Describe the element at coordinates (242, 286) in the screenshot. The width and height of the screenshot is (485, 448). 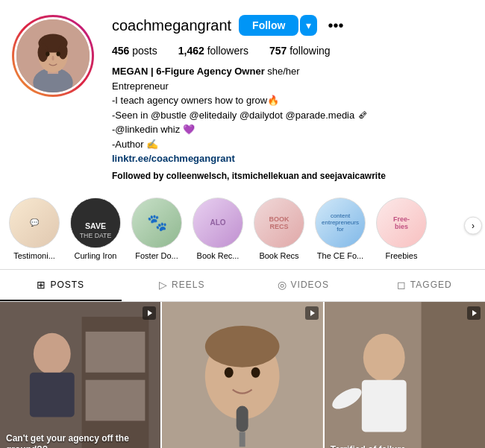
I see `tabs-row: ⊞POSTS▷REELS◎VIDEOS◻TAGGED` at that location.